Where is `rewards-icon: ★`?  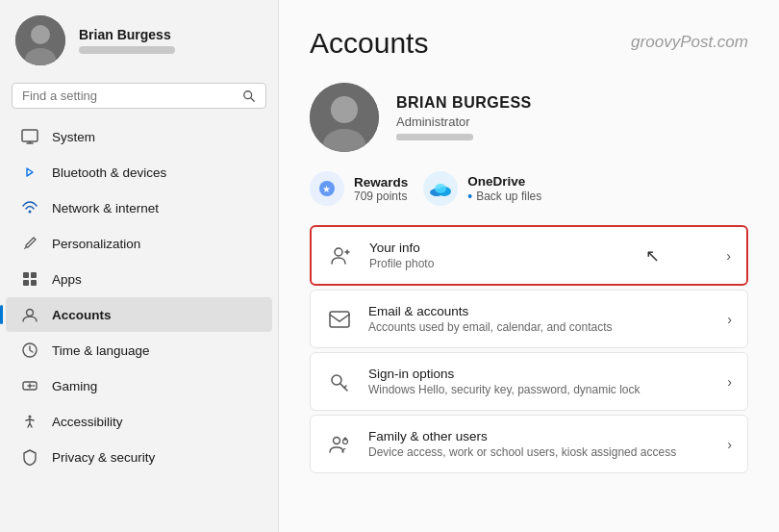 rewards-icon: ★ is located at coordinates (327, 189).